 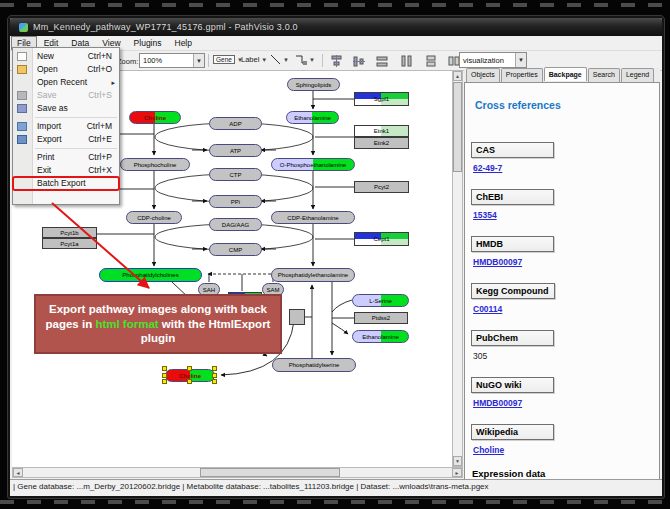 What do you see at coordinates (154, 218) in the screenshot?
I see `pathway-node-cdp-choline: CDP-choline` at bounding box center [154, 218].